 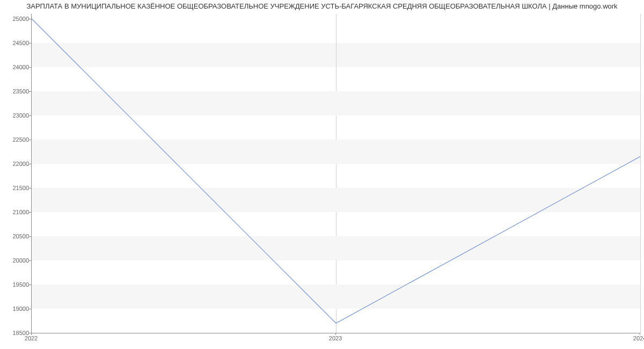 What do you see at coordinates (335, 338) in the screenshot?
I see `x-tick-label: 2023` at bounding box center [335, 338].